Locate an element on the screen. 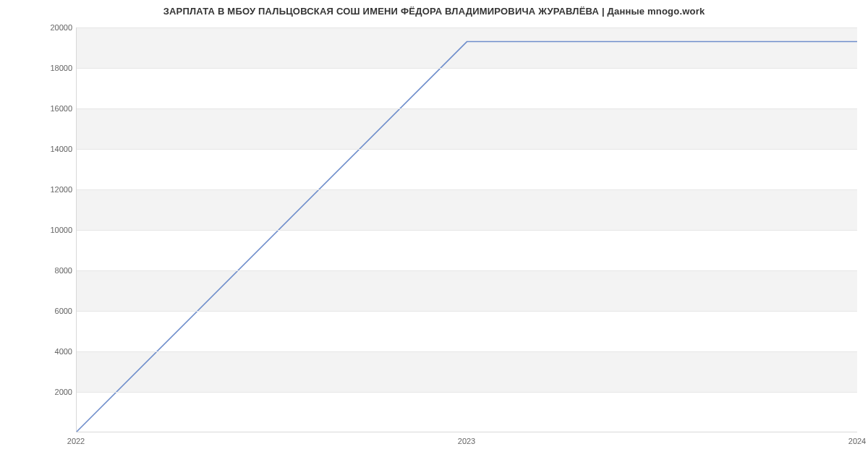 This screenshot has width=868, height=470. x-tick-label: 2024 is located at coordinates (857, 441).